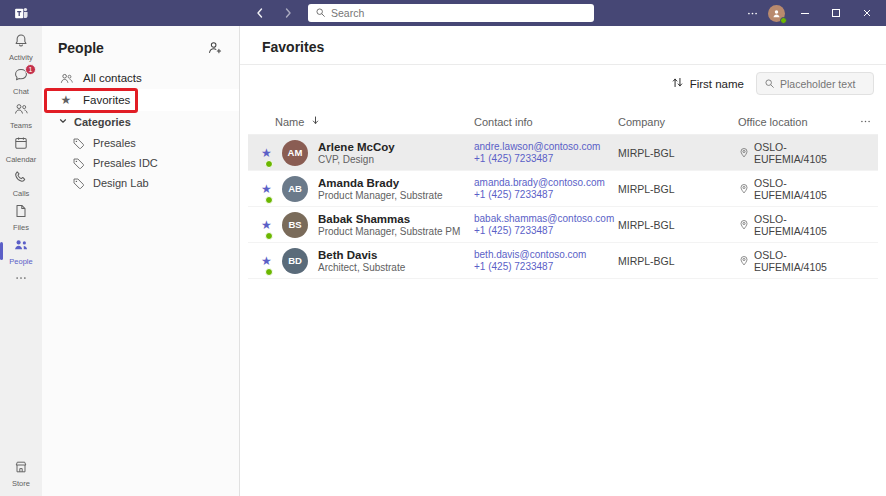  Describe the element at coordinates (563, 122) in the screenshot. I see `table-header-row: Name Contact info Company Office locatio…` at that location.